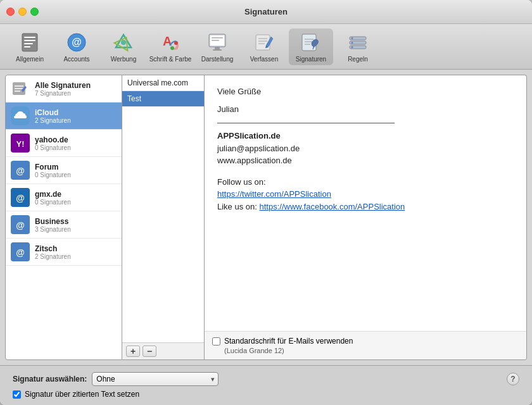 The image size is (532, 405). I want to click on titlebar-buttons, so click(23, 11).